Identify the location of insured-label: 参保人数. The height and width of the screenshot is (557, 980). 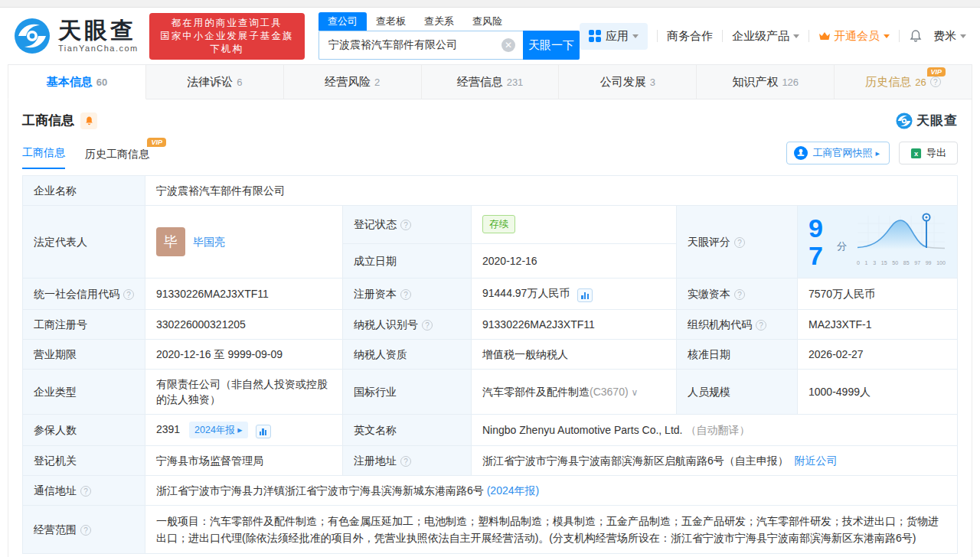
(84, 430).